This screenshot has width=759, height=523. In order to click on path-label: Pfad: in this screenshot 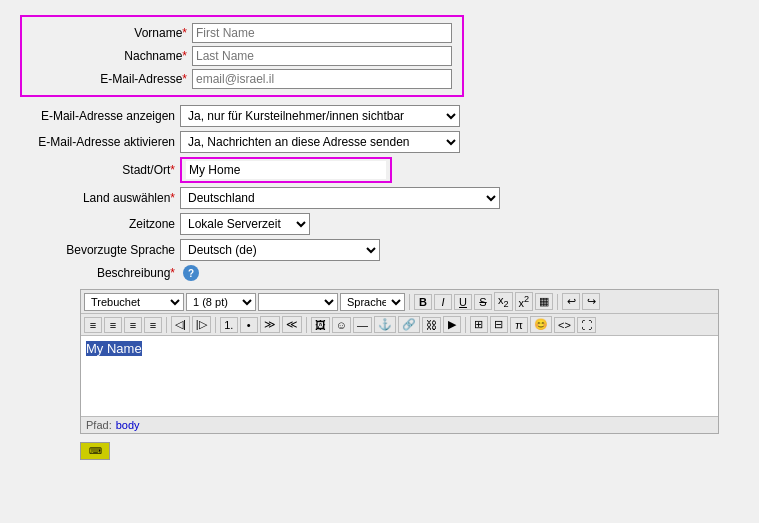, I will do `click(99, 425)`.